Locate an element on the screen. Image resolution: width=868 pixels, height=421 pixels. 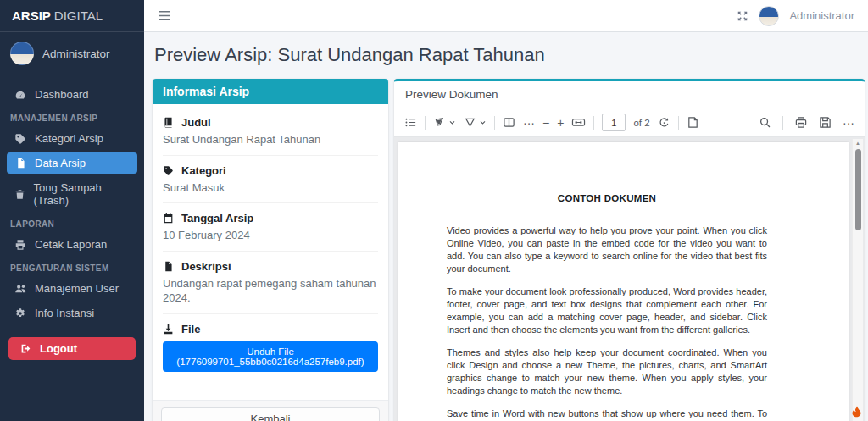
page-count-label: of 2 is located at coordinates (641, 123).